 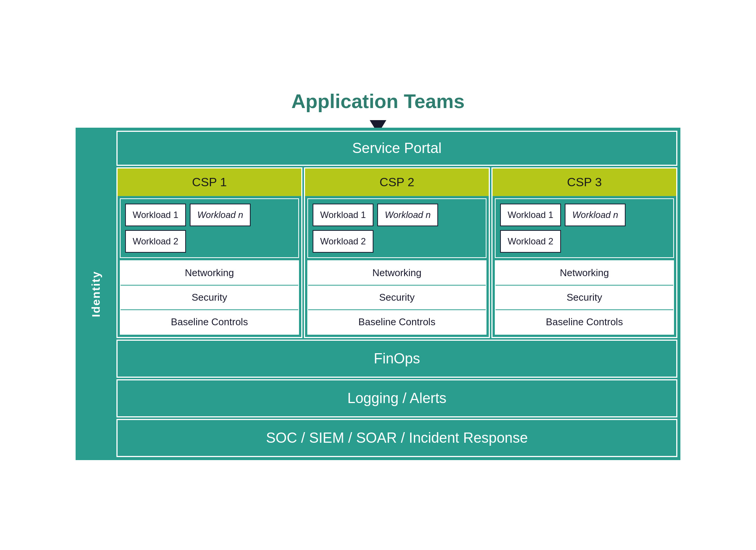 I want to click on csp2-workload-n: Workload n, so click(x=407, y=215).